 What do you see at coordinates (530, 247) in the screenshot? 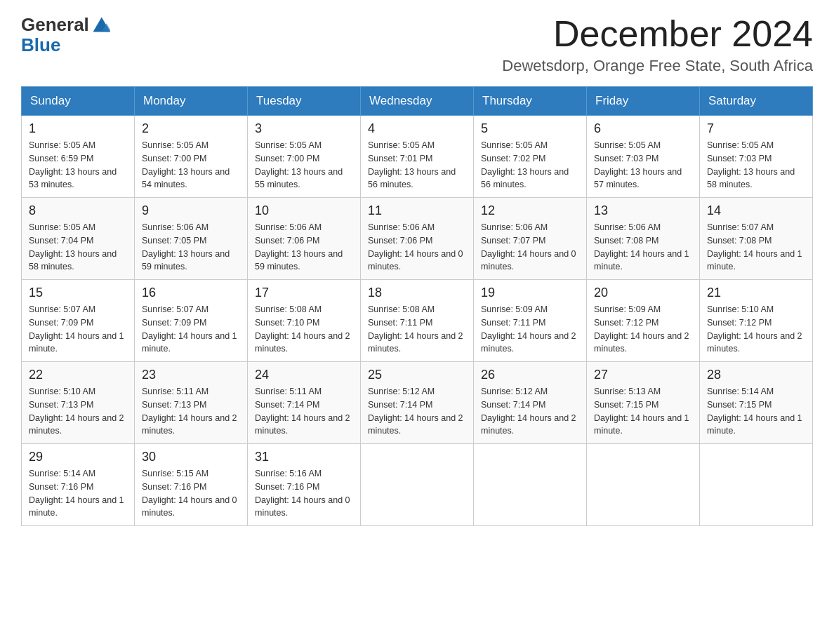
I see `day-info: Sunrise: 5:06 AM Sunset: 7:07 PM Dayligh…` at bounding box center [530, 247].